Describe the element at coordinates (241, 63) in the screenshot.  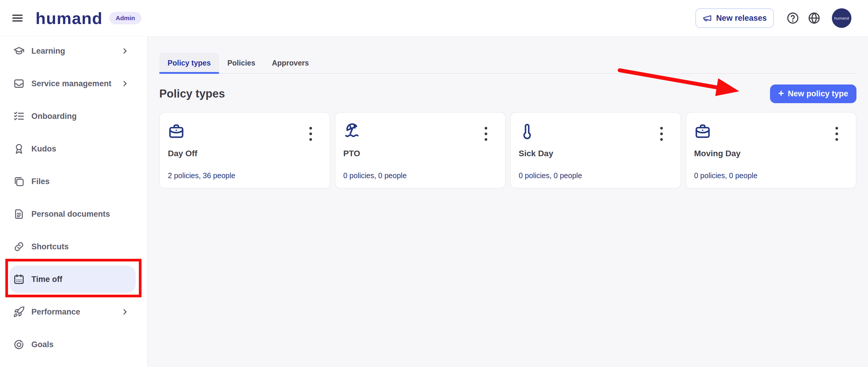
I see `tab-policies: Policies` at that location.